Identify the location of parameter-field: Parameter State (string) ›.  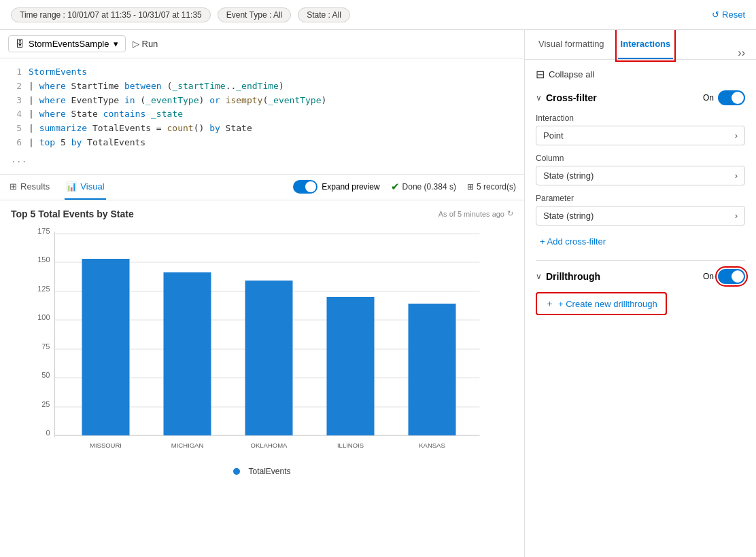
(640, 209).